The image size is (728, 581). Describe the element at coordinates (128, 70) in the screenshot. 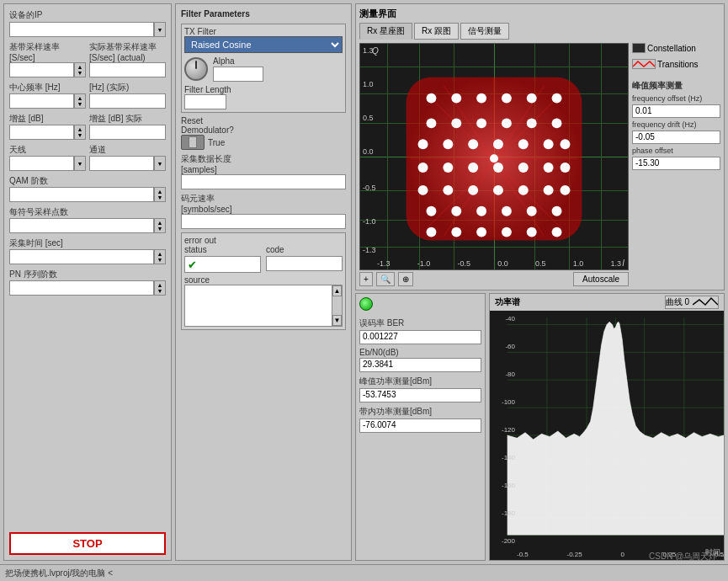

I see `actual-rate-input: 1M` at that location.